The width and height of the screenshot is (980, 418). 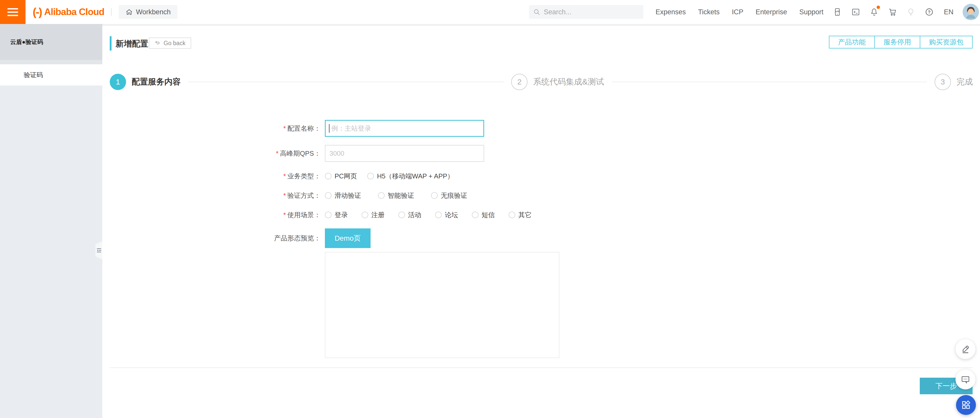 I want to click on radio-label: 智能验证, so click(x=401, y=195).